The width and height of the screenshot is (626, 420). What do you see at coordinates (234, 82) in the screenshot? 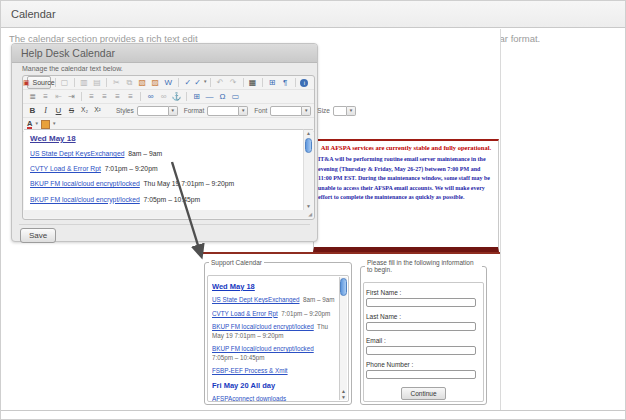
I see `redo-icon: ↷` at bounding box center [234, 82].